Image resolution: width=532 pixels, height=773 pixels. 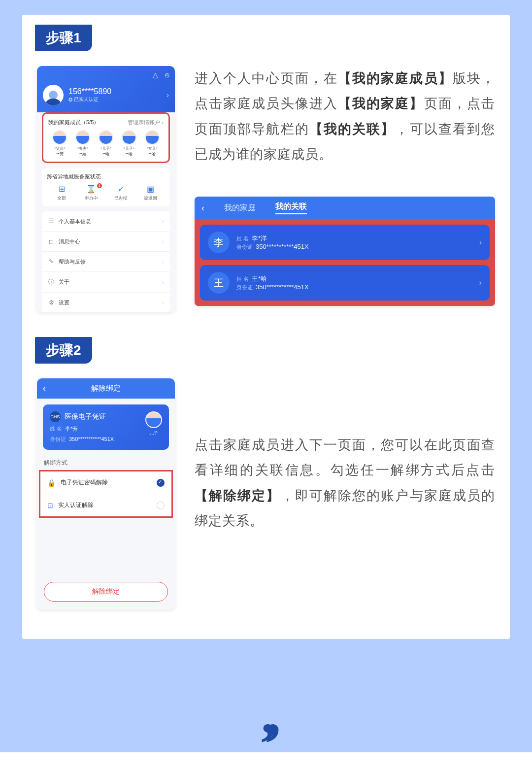 What do you see at coordinates (154, 420) in the screenshot?
I see `relation-avatar` at bounding box center [154, 420].